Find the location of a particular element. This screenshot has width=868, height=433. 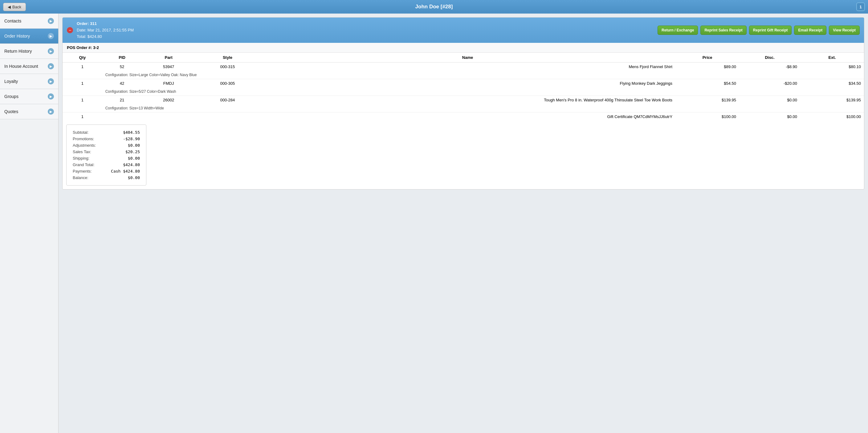

shipping-value: $0.00 is located at coordinates (134, 158).